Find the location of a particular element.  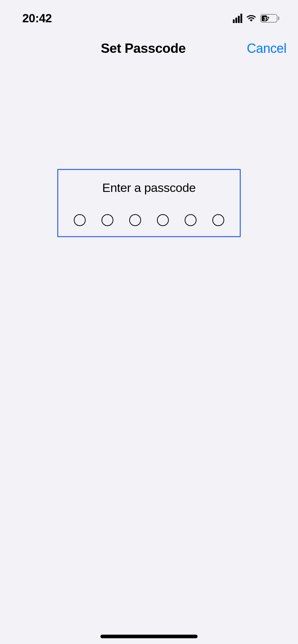

status-time: 20:42 is located at coordinates (37, 18).